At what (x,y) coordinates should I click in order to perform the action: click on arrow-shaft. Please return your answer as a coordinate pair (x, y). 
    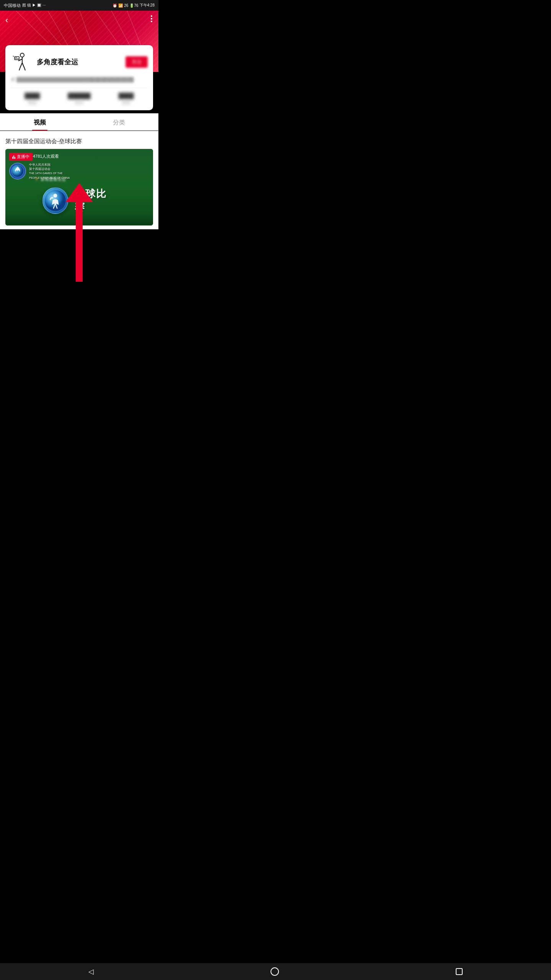
    Looking at the image, I should click on (79, 242).